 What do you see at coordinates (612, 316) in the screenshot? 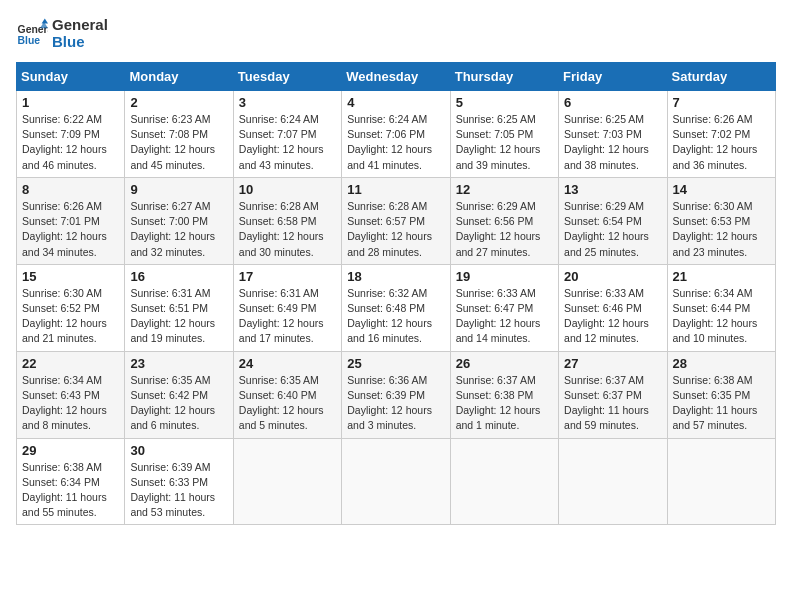
I see `day-detail: Sunrise: 6:33 AMSunset: 6:46 PMDaylight:…` at bounding box center [612, 316].